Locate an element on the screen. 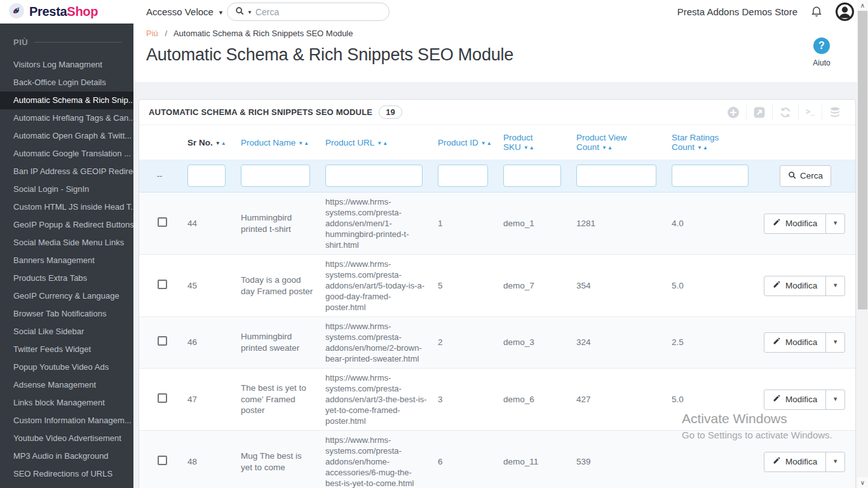  add-new-icon is located at coordinates (733, 112).